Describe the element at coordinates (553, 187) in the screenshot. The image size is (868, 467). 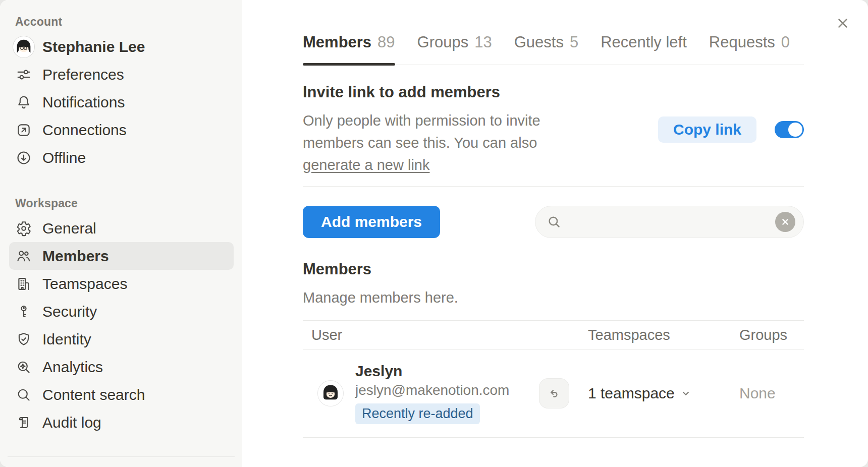
I see `section-divider` at that location.